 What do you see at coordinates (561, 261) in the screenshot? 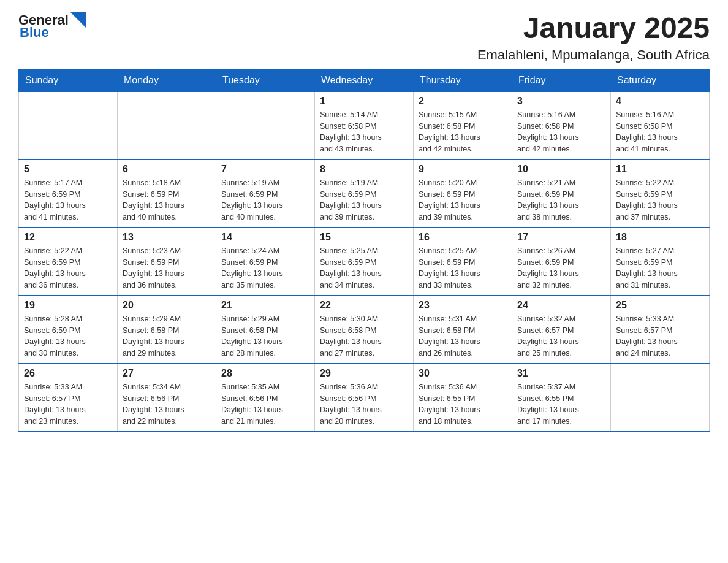
I see `calendar-cell: 17Sunrise: 5:26 AMSunset: 6:59 PMDayligh…` at bounding box center [561, 261].